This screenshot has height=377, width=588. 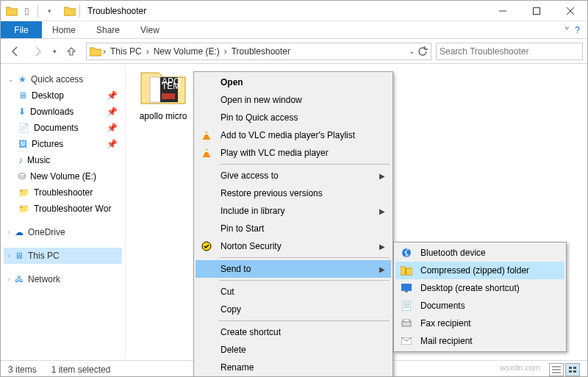 What do you see at coordinates (293, 367) in the screenshot?
I see `ctx-rename: Rename` at bounding box center [293, 367].